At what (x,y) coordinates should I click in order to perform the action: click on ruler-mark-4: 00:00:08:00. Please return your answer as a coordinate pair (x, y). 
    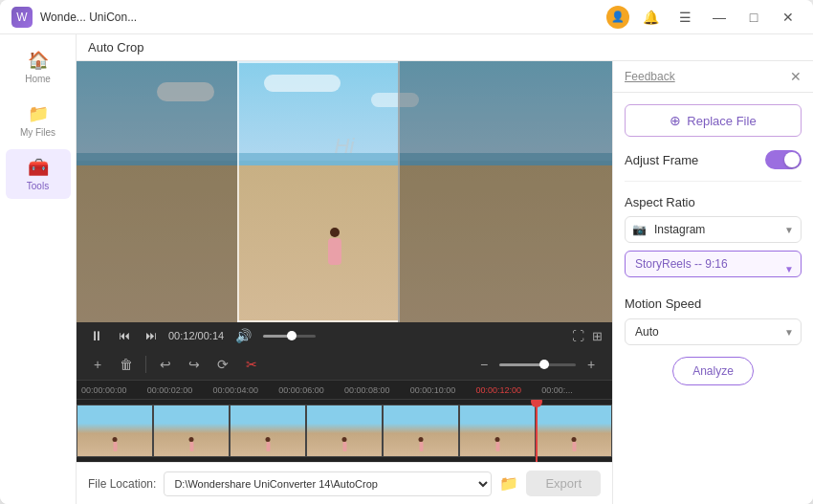
    Looking at the image, I should click on (377, 390).